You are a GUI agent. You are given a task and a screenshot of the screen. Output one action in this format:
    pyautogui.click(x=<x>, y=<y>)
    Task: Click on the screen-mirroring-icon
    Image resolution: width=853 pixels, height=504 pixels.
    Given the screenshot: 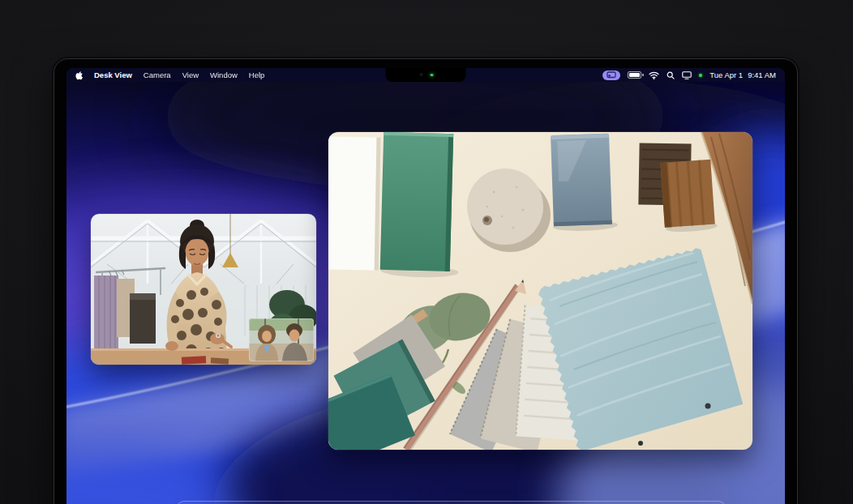 What is the action you would take?
    pyautogui.click(x=687, y=75)
    